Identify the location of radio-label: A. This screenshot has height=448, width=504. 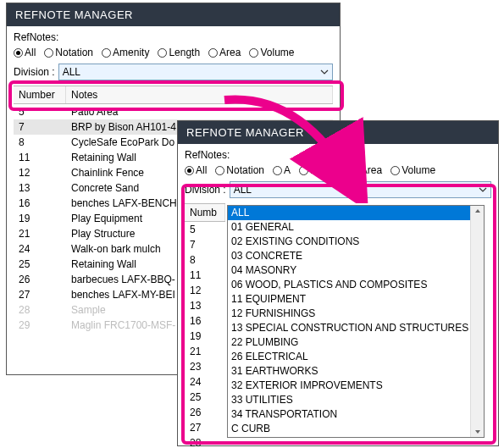
(287, 170).